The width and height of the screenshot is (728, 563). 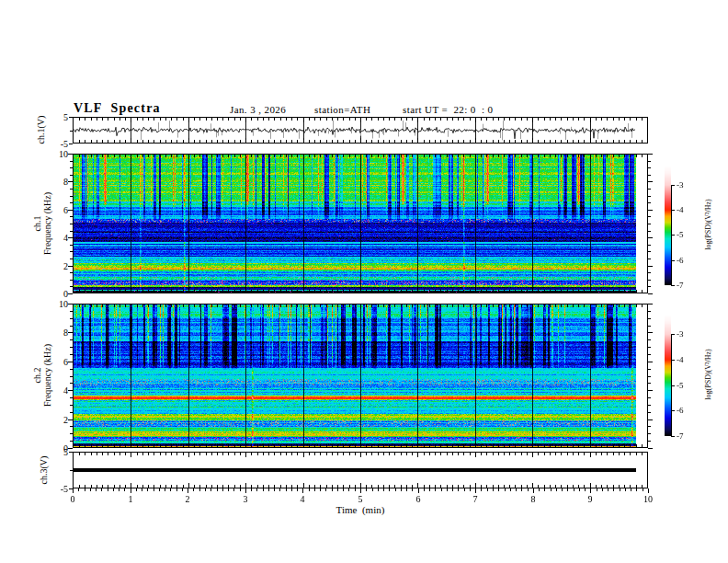 What do you see at coordinates (188, 499) in the screenshot?
I see `time-tick-label: 2` at bounding box center [188, 499].